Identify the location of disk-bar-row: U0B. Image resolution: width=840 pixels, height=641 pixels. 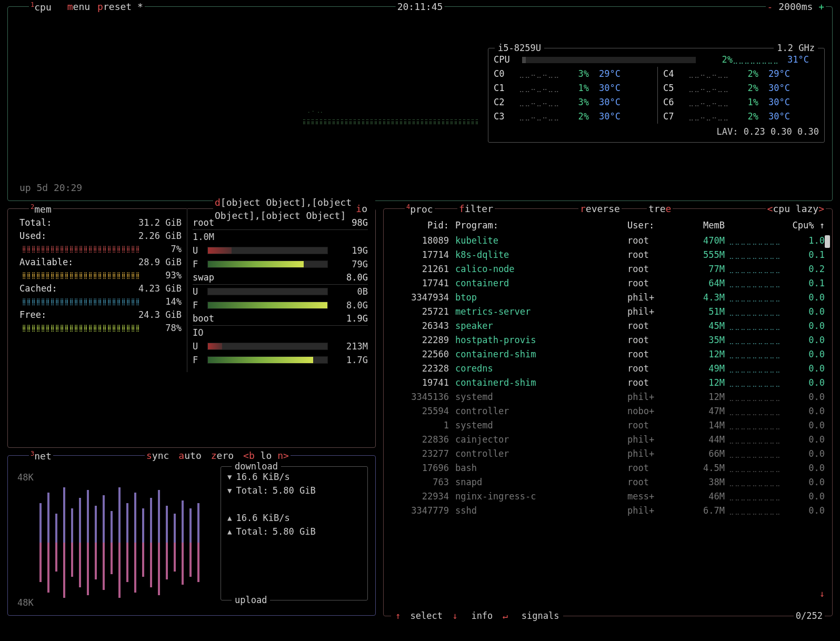
(280, 292).